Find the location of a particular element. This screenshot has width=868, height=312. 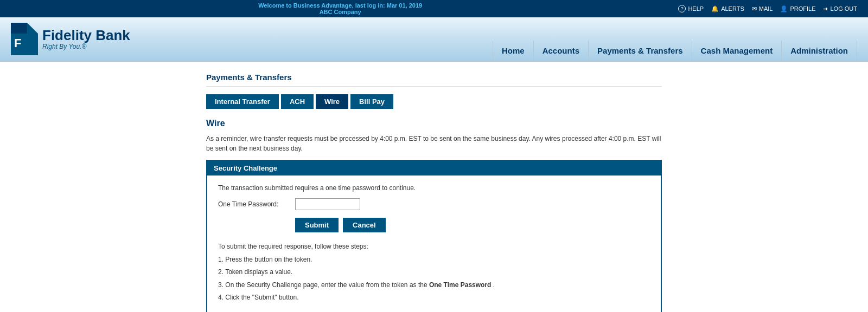

mail-label: MAIL is located at coordinates (766, 9).